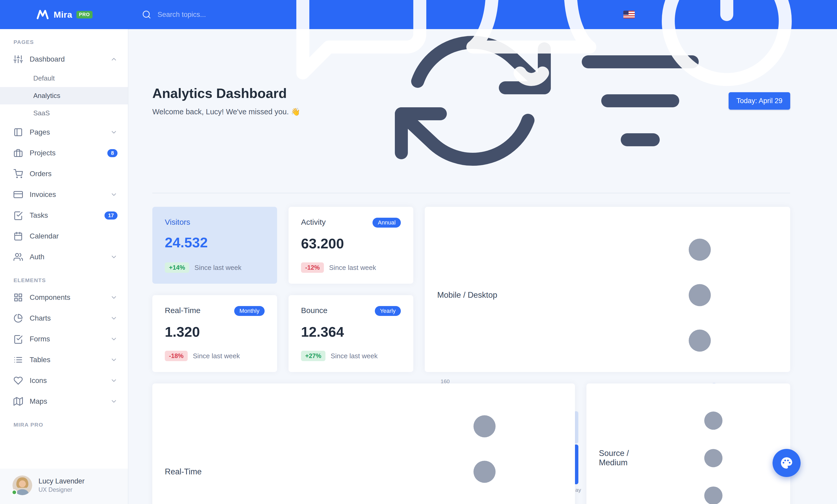 The height and width of the screenshot is (504, 837). Describe the element at coordinates (14, 492) in the screenshot. I see `online-status-dot` at that location.